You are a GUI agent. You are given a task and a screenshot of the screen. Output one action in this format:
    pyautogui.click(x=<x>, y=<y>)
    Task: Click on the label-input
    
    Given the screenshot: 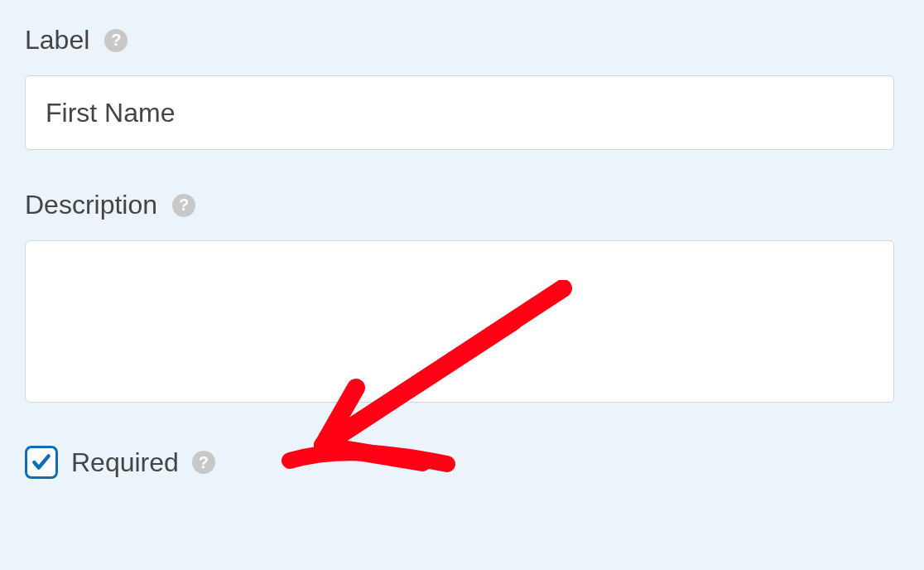 What is the action you would take?
    pyautogui.click(x=460, y=113)
    